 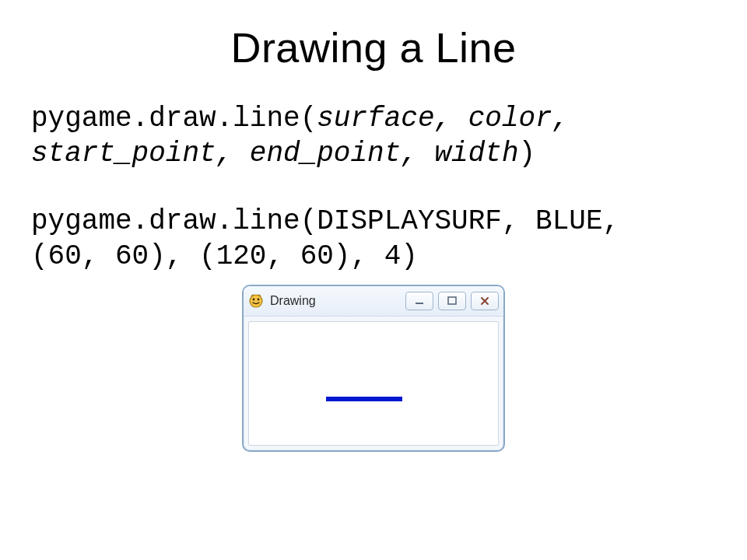 What do you see at coordinates (452, 301) in the screenshot?
I see `maximize-icon` at bounding box center [452, 301].